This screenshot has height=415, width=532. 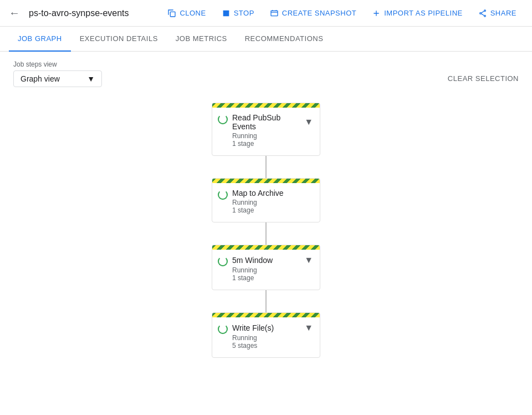 I want to click on tab-job-graph: JOB GRAPH, so click(x=40, y=39).